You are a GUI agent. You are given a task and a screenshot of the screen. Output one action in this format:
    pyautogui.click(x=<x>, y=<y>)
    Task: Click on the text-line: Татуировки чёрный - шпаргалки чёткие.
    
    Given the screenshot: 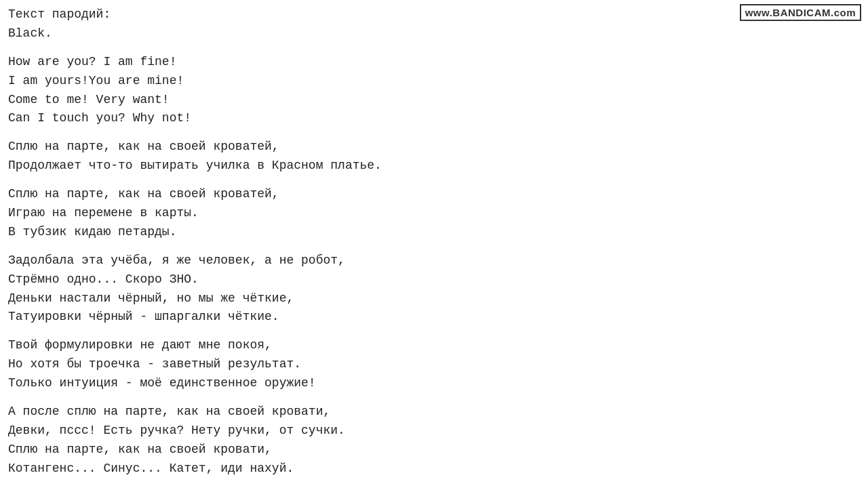 What is the action you would take?
    pyautogui.click(x=434, y=317)
    